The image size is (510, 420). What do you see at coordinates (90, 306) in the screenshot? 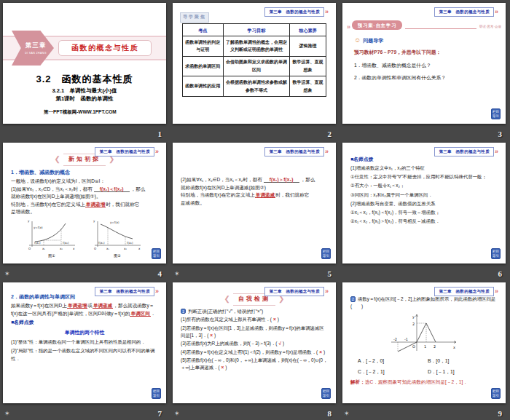
I see `text-segment: 或` at bounding box center [90, 306].